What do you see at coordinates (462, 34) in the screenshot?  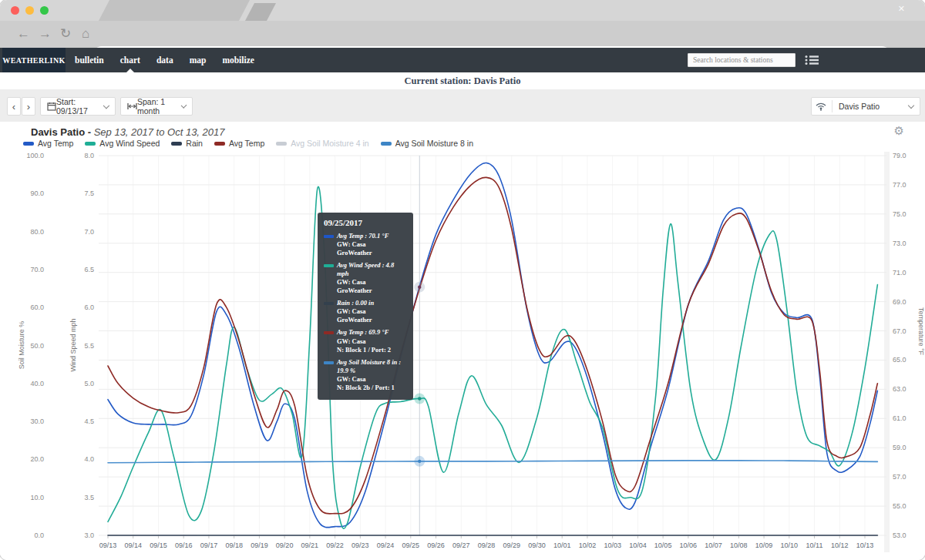 I see `browser-toolbar: ← → ↻ ⌂ https://www.weatherlink.com` at bounding box center [462, 34].